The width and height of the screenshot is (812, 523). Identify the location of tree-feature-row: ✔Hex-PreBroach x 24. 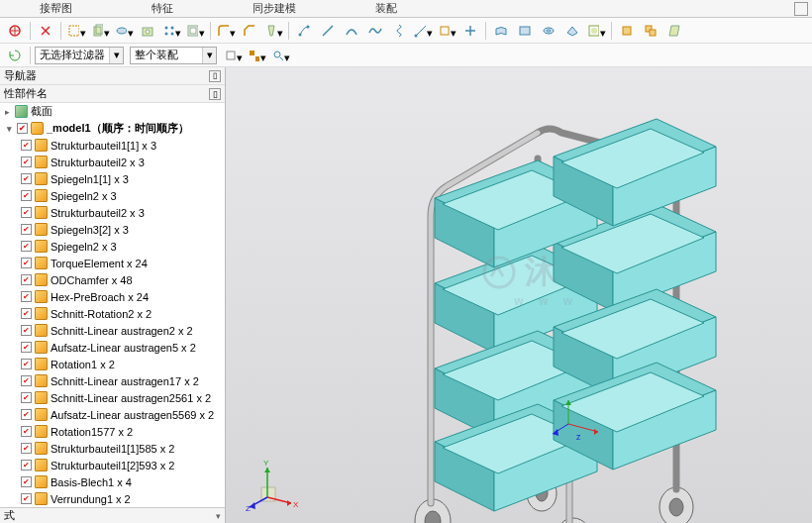
(113, 297).